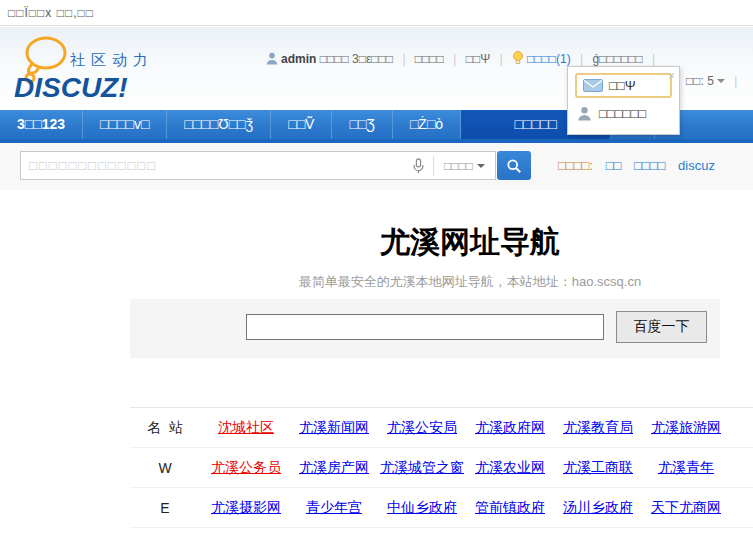  Describe the element at coordinates (442, 508) in the screenshot. I see `table-row: E 尤溪摄影网 青少年宫 中仙乡政府 管前镇政府 汤川乡政府 天下尤商网` at that location.